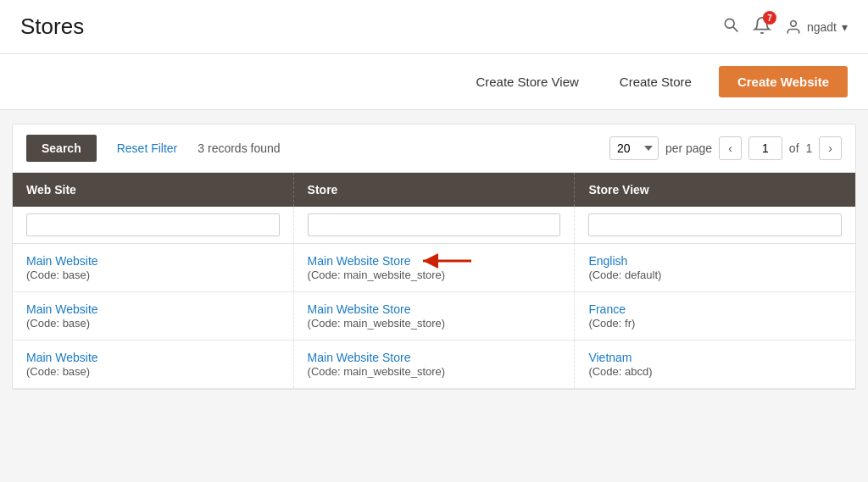 The image size is (868, 482). I want to click on records-count: 3, so click(201, 148).